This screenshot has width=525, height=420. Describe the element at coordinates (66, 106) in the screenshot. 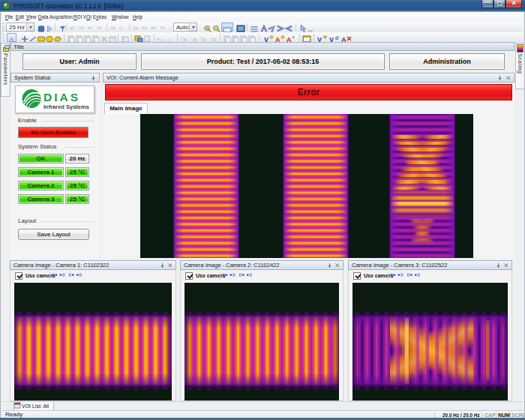

I see `svg-text: Infrared Systems` at that location.